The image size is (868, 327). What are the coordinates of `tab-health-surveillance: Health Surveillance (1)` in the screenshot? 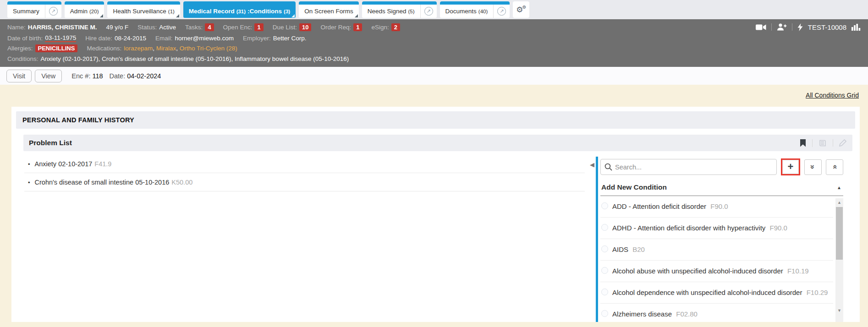 It's located at (143, 10).